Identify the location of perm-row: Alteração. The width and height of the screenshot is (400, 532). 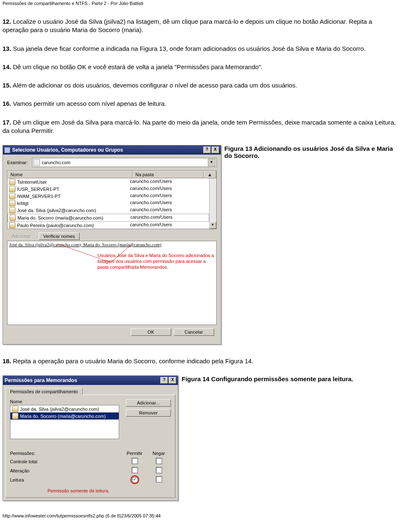
(90, 471).